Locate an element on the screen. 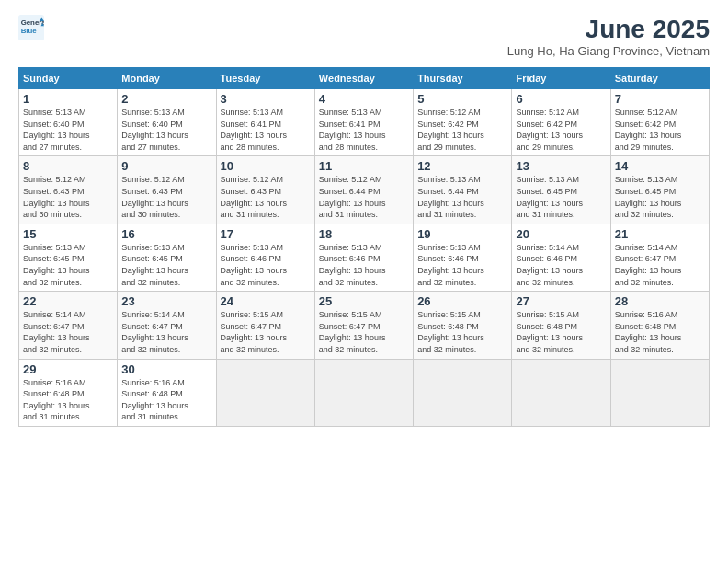 Image resolution: width=728 pixels, height=563 pixels. table-row: 7Sunrise: 5:12 AM Sunset: 6:42 PM Daylig… is located at coordinates (660, 123).